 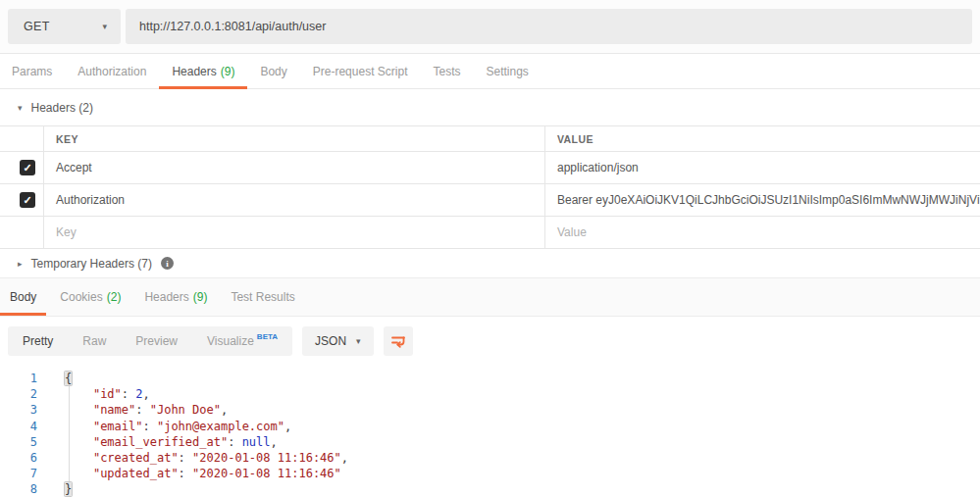 I want to click on line-content: "updated_at": "2020-01-08 11:16:46", so click(x=203, y=473).